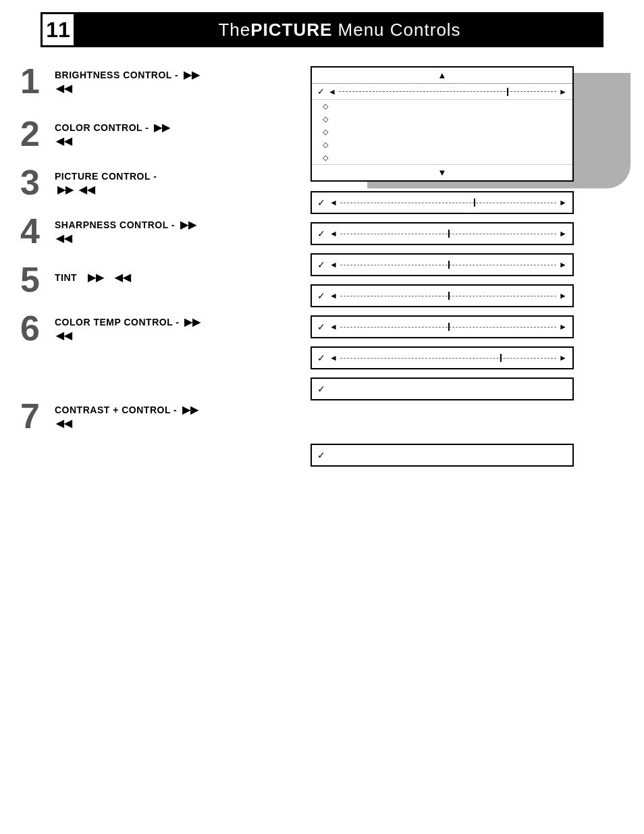 This screenshot has height=834, width=644. I want to click on diamond-1: ◇, so click(325, 107).